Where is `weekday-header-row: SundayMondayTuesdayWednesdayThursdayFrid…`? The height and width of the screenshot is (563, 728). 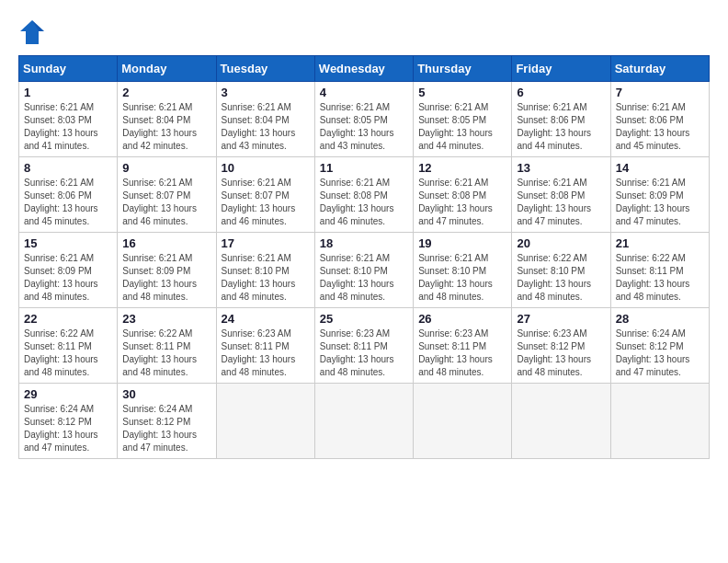
weekday-header-row: SundayMondayTuesdayWednesdayThursdayFrid… is located at coordinates (364, 69).